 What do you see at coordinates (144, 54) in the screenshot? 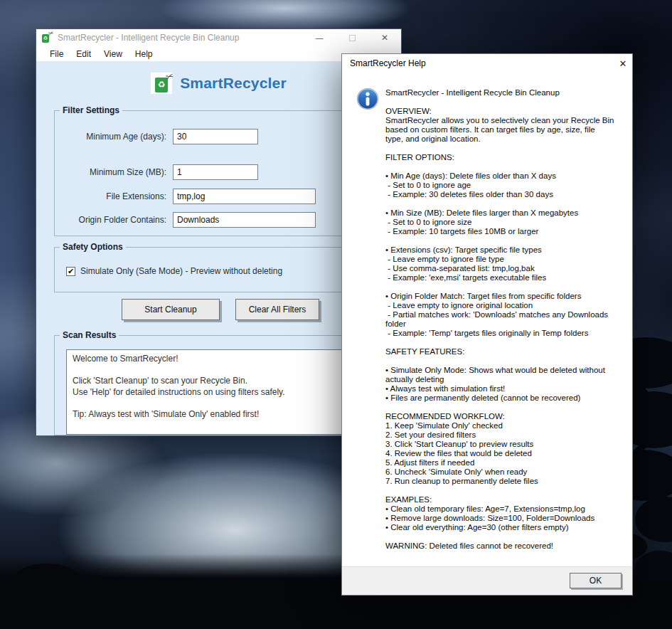
I see `menu-help: Help` at bounding box center [144, 54].